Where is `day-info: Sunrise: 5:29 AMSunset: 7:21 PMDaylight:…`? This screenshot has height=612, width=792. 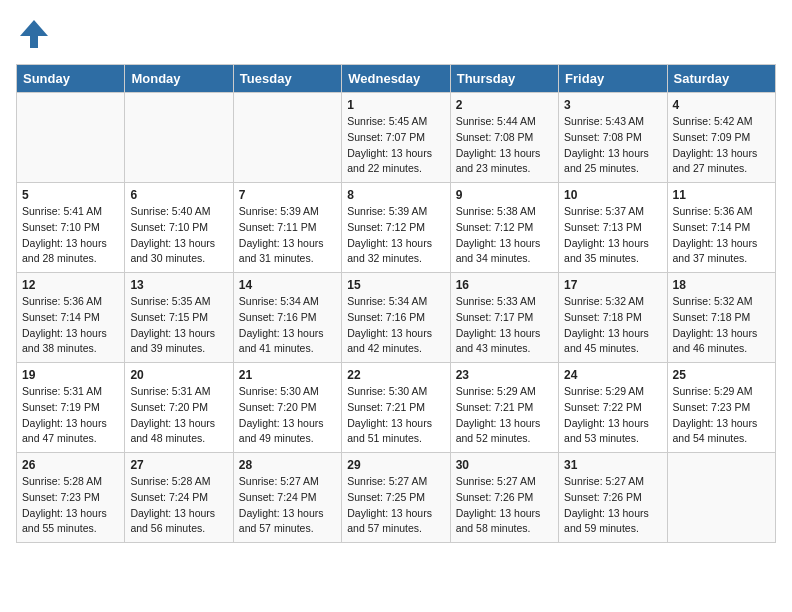 day-info: Sunrise: 5:29 AMSunset: 7:21 PMDaylight:… is located at coordinates (504, 416).